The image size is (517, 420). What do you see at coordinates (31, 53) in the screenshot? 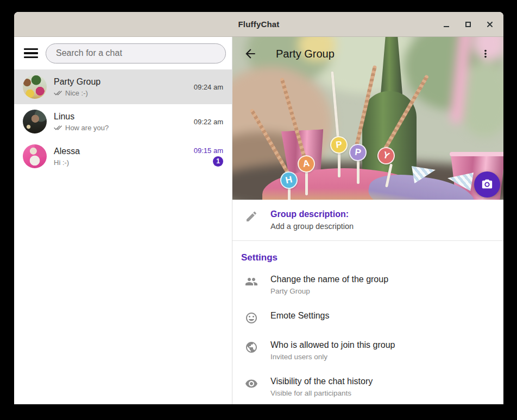
I see `hamburger-menu-icon` at bounding box center [31, 53].